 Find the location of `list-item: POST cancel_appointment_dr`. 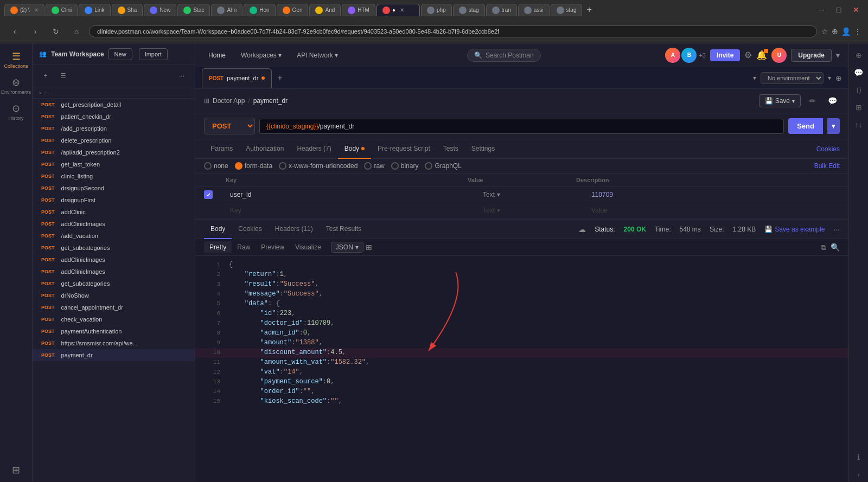

list-item: POST cancel_appointment_dr is located at coordinates (114, 307).